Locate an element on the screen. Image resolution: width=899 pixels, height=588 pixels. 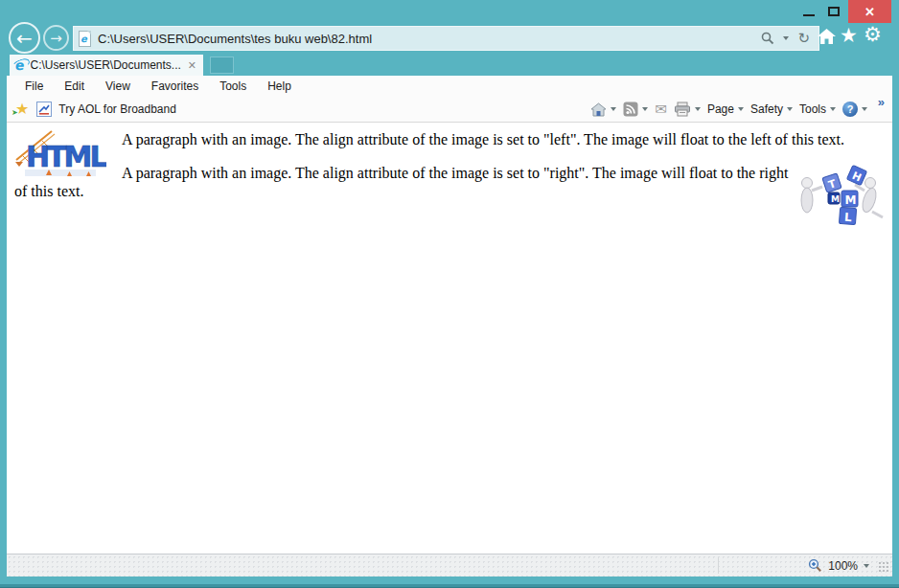
help-menu-button: ? is located at coordinates (855, 109).